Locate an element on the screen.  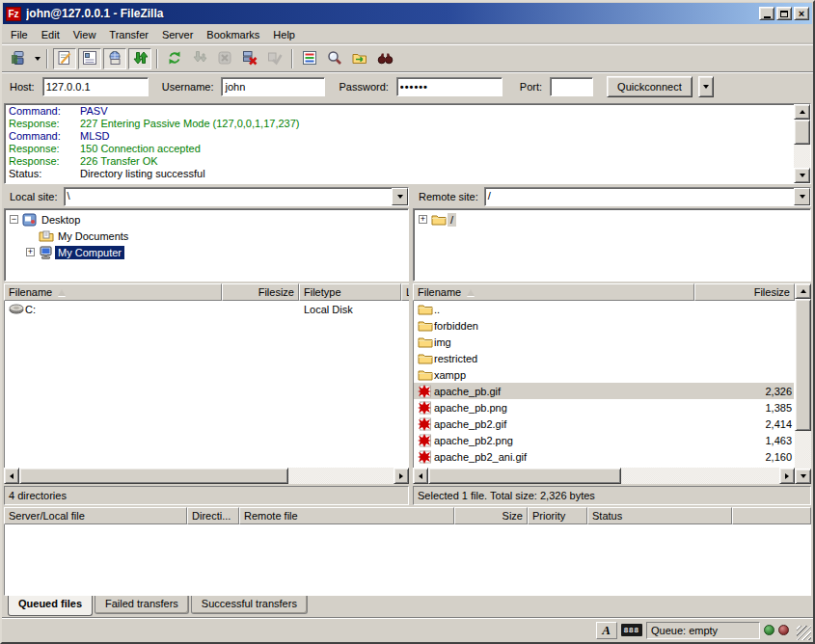
column-header-filetype: Filetype is located at coordinates (350, 292).